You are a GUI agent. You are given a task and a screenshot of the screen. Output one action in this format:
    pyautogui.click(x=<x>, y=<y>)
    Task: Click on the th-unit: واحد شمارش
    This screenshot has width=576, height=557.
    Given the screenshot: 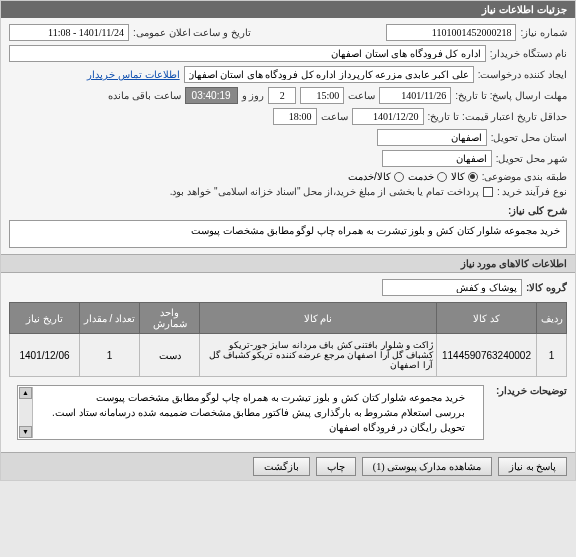 What is the action you would take?
    pyautogui.click(x=170, y=318)
    